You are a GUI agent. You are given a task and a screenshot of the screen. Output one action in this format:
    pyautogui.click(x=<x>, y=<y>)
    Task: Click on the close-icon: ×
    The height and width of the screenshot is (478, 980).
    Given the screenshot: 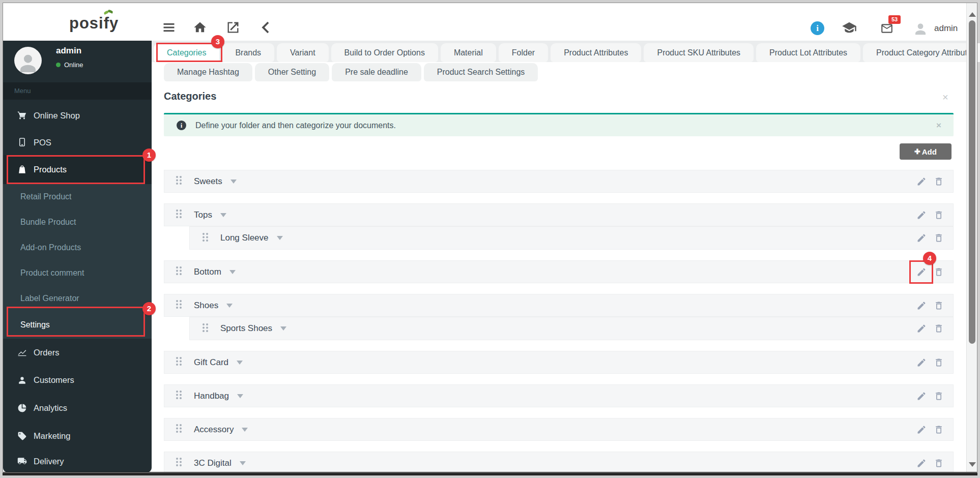 What is the action you would take?
    pyautogui.click(x=945, y=98)
    